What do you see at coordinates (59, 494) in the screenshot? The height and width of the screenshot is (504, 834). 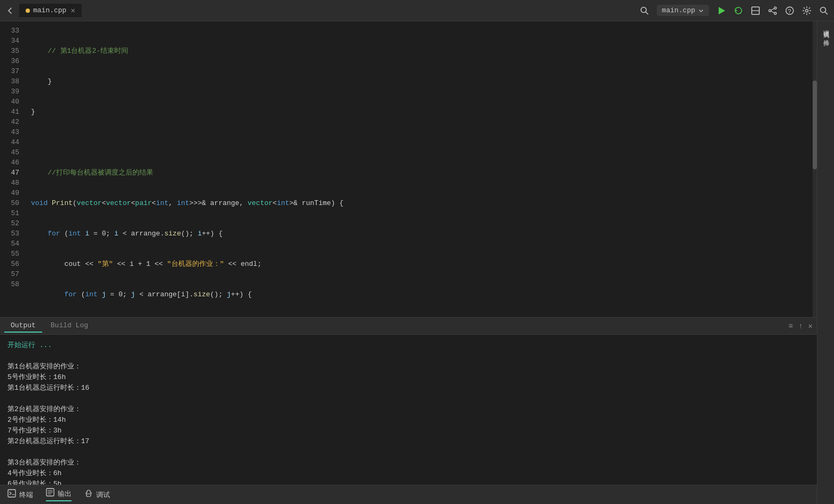 I see `output-button: 输出` at bounding box center [59, 494].